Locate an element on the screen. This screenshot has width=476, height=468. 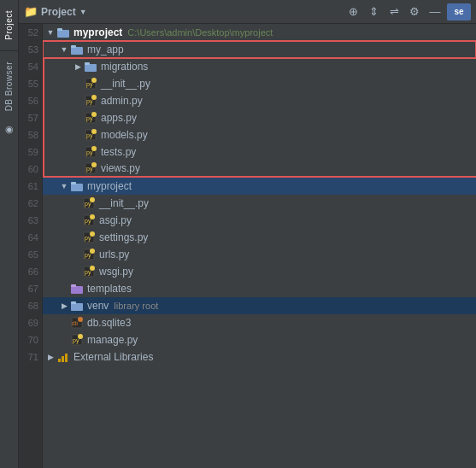
tree-row-wsgi-py: py wsgi.py is located at coordinates (260, 272).